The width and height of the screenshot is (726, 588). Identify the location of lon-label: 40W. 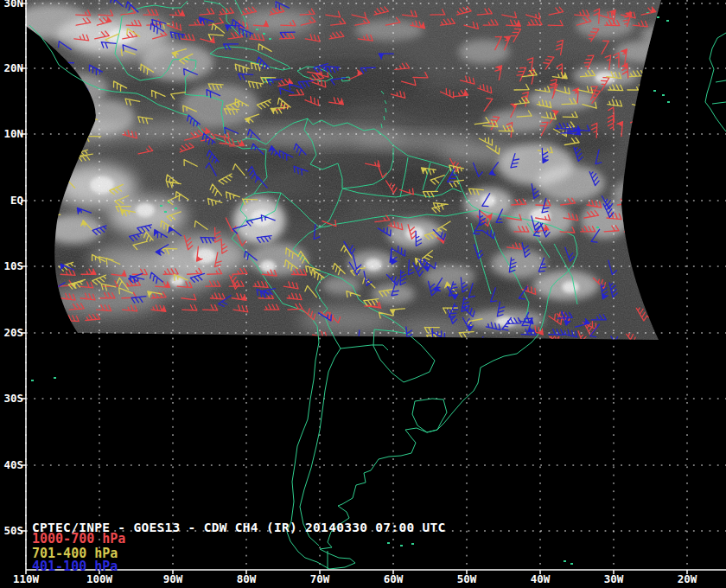
(541, 579).